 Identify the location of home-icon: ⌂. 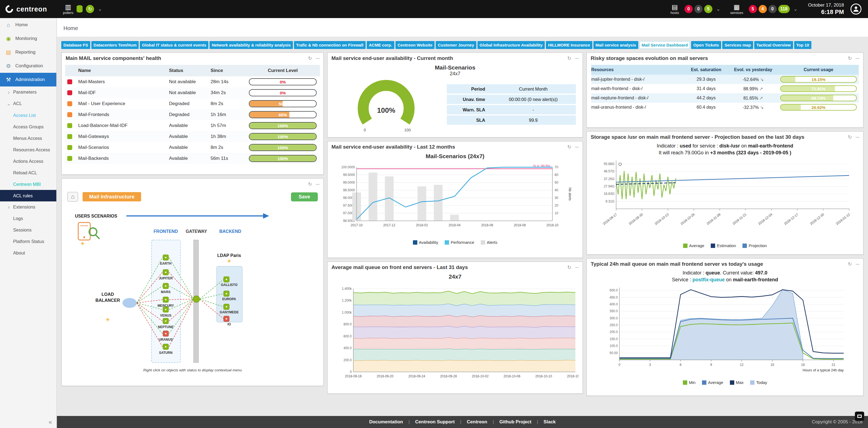
(73, 197).